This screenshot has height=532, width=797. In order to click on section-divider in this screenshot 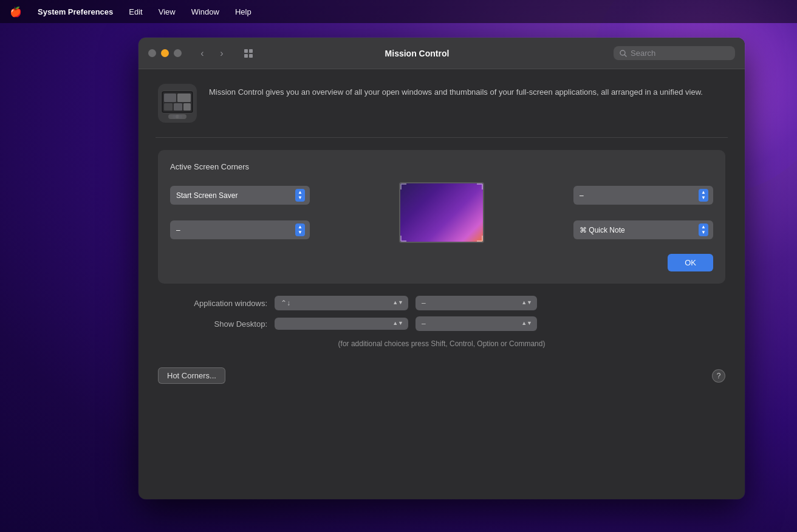, I will do `click(442, 137)`.